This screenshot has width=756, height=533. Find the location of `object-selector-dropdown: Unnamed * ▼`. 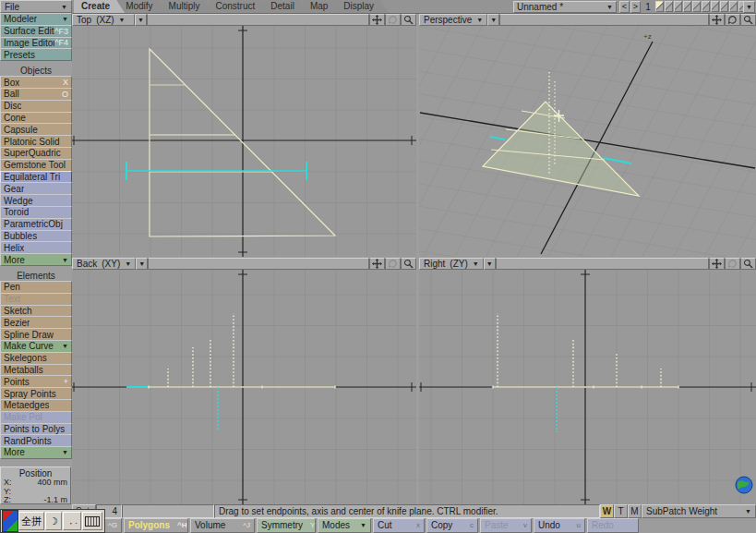

object-selector-dropdown: Unnamed * ▼ is located at coordinates (565, 7).